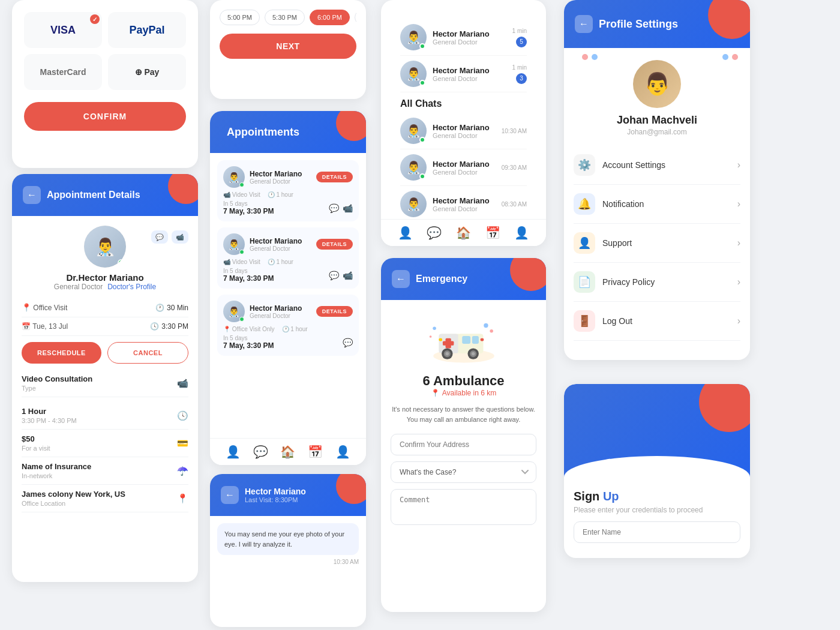 The width and height of the screenshot is (840, 630). What do you see at coordinates (57, 388) in the screenshot?
I see `video-section-sub: Type` at bounding box center [57, 388].